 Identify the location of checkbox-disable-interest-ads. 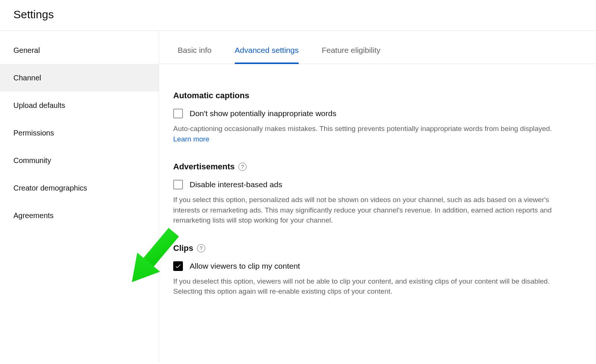
(178, 185).